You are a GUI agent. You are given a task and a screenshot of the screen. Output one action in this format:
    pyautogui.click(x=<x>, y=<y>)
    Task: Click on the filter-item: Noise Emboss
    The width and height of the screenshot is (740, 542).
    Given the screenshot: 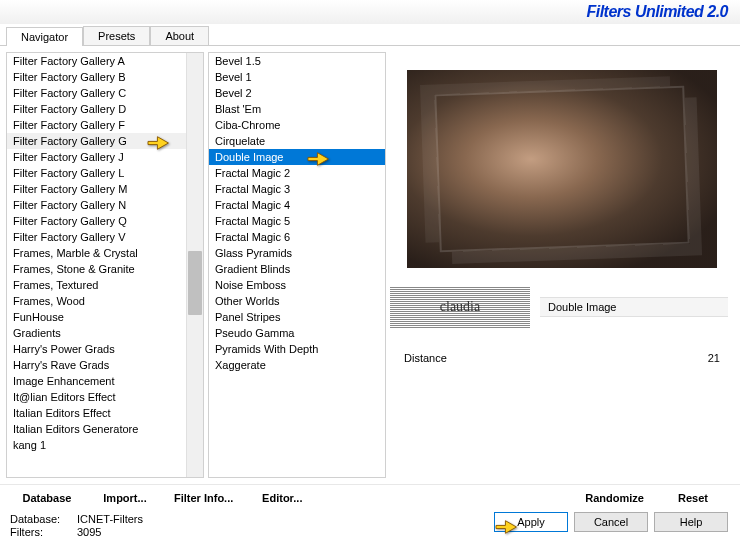 What is the action you would take?
    pyautogui.click(x=297, y=285)
    